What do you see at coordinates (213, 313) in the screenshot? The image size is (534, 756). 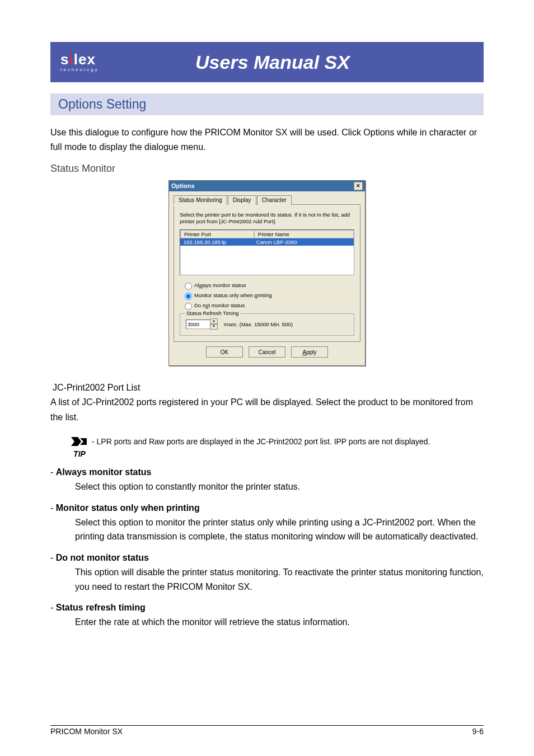 I see `fieldset-legend: Status Refresh Timing` at bounding box center [213, 313].